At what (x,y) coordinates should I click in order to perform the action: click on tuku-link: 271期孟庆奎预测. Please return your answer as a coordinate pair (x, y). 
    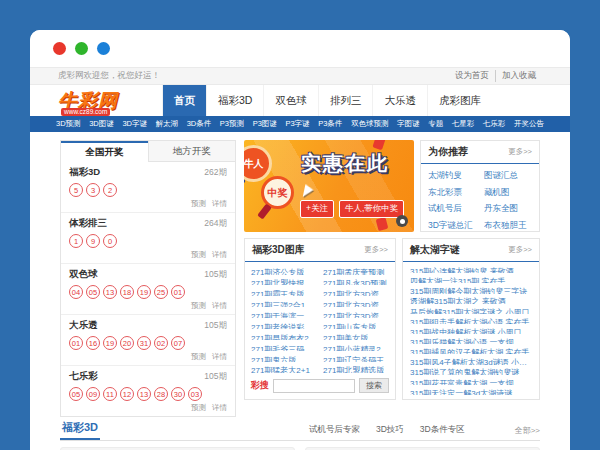
    Looking at the image, I should click on (356, 271).